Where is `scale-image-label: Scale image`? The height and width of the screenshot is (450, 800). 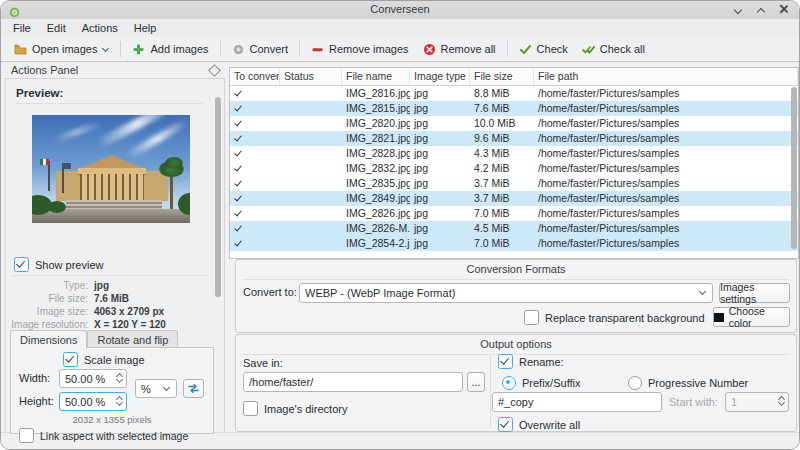 scale-image-label: Scale image is located at coordinates (114, 360).